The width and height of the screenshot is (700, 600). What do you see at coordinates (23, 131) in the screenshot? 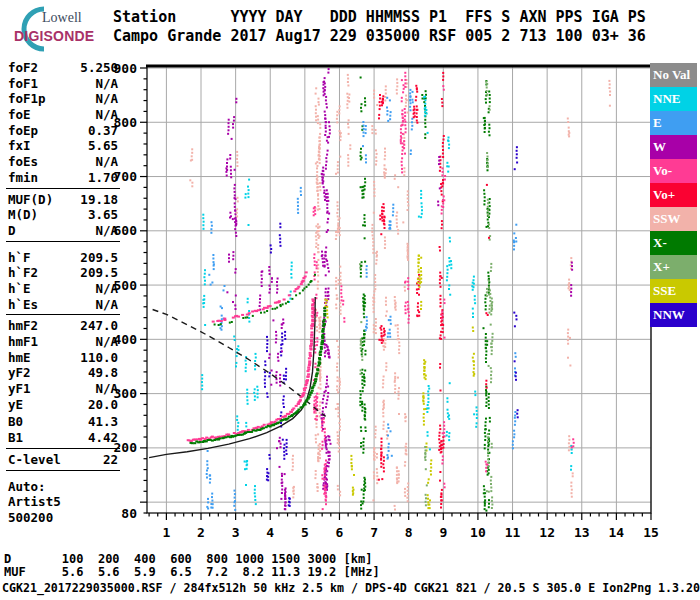
I see `param-label: foEp` at bounding box center [23, 131].